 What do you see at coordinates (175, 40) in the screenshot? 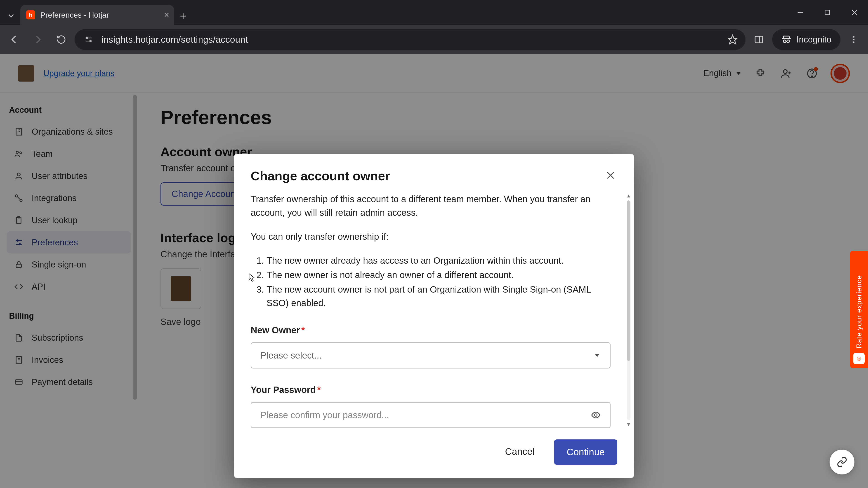
I see `url-text: insights.hotjar.com/settings/account` at bounding box center [175, 40].